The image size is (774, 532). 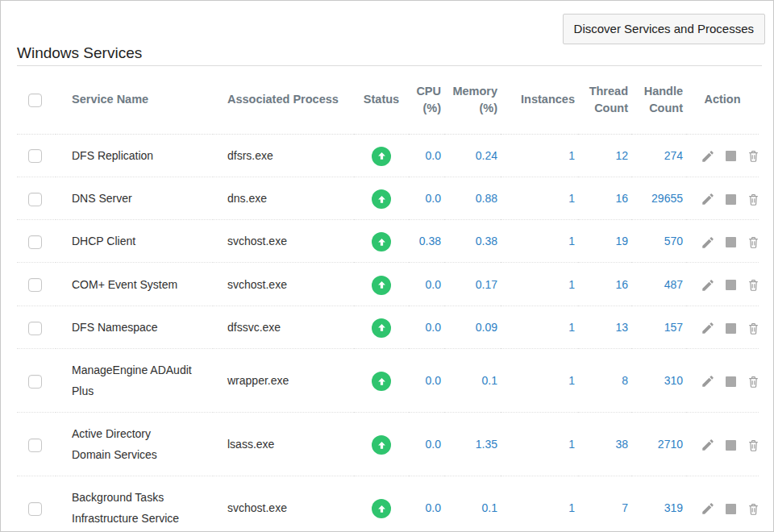 What do you see at coordinates (388, 504) in the screenshot?
I see `table-row: Background Tasks Infrastructure Service …` at bounding box center [388, 504].